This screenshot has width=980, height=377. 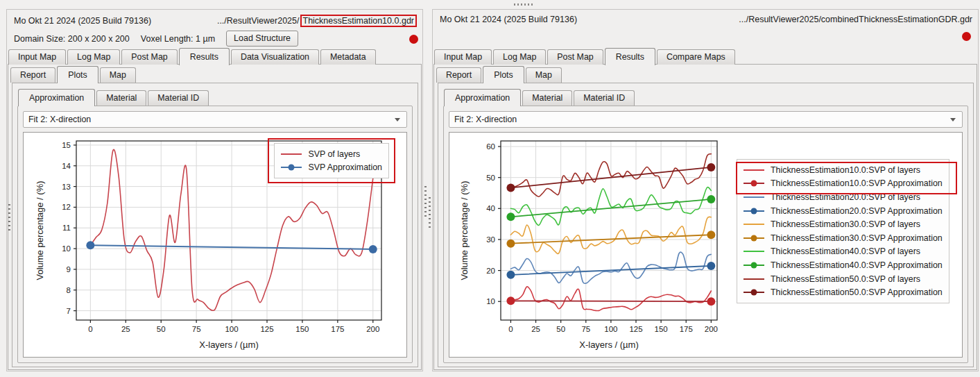 What do you see at coordinates (90, 329) in the screenshot?
I see `svg-text: 0` at bounding box center [90, 329].